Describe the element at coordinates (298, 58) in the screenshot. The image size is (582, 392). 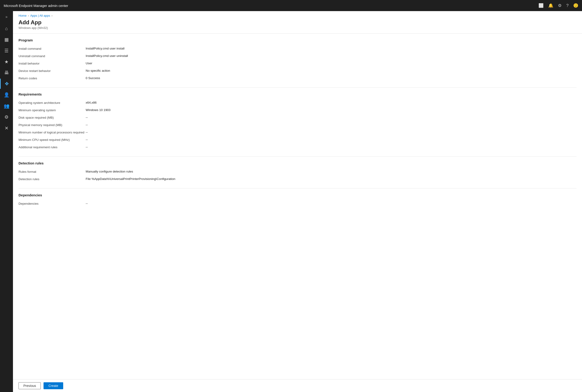
I see `section-program: Program Install command InstallPolicy.cm…` at that location.